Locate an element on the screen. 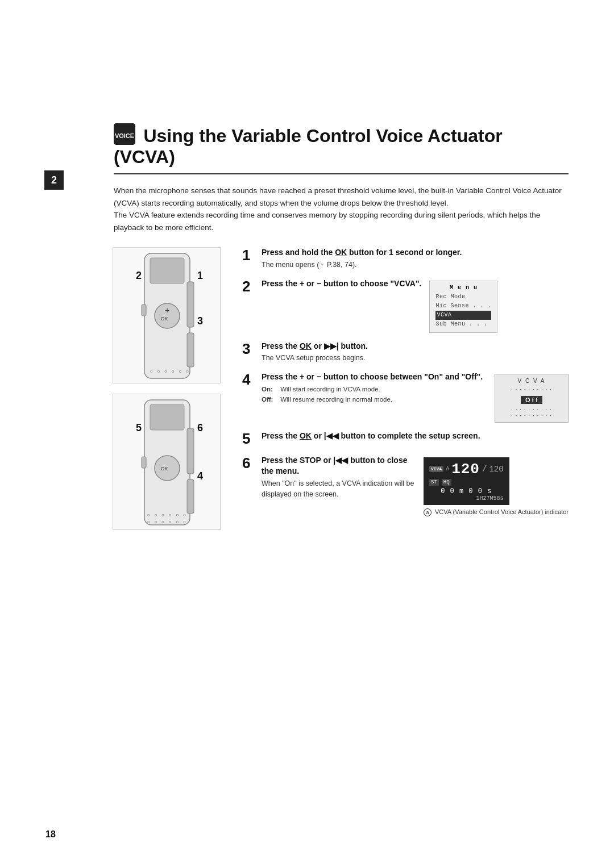  step-5-content: Press the OK or |◀◀ button to complete t… is located at coordinates (415, 436).